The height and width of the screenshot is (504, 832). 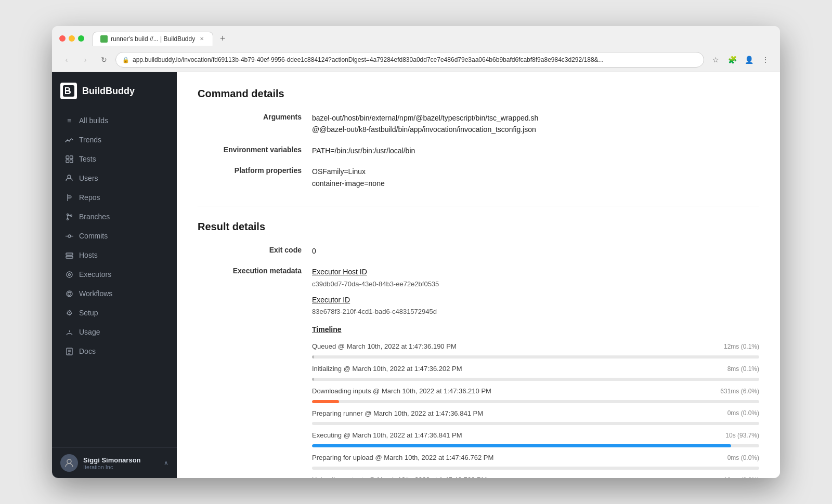 What do you see at coordinates (536, 435) in the screenshot?
I see `timeline-row: Executing @ March 10th, 2022 at 1:47:36.…` at bounding box center [536, 435].